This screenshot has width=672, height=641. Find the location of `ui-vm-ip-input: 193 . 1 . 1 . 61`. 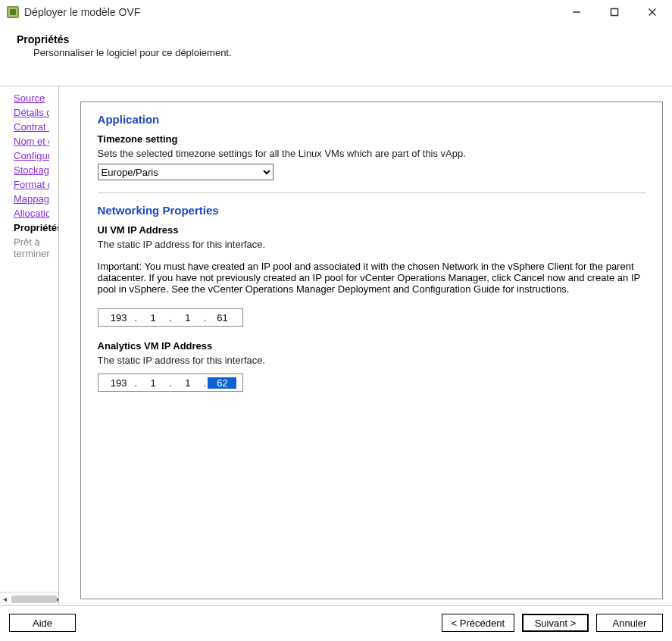

ui-vm-ip-input: 193 . 1 . 1 . 61 is located at coordinates (171, 317).